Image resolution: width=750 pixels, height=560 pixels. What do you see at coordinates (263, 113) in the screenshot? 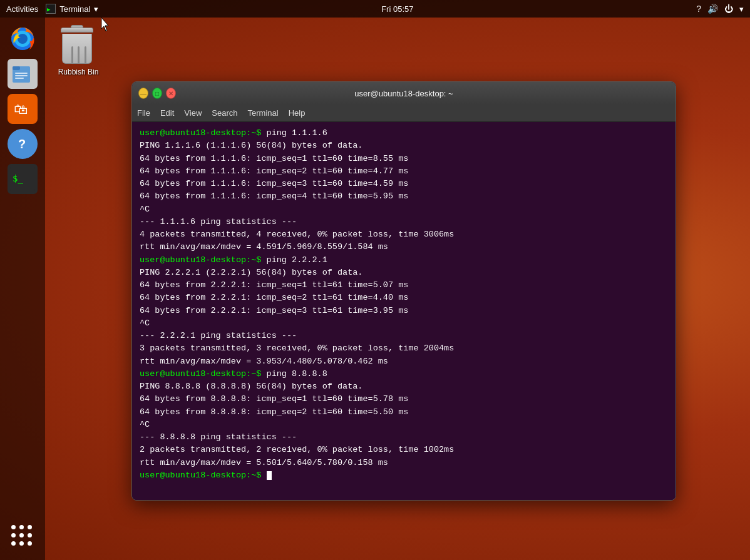
I see `menu-terminal: Terminal` at bounding box center [263, 113].